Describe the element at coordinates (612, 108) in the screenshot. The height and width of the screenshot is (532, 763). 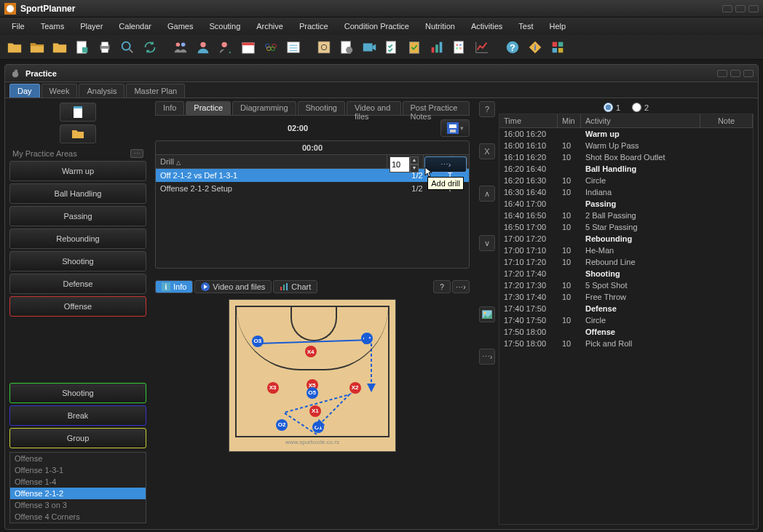
I see `radio-1: 1` at that location.